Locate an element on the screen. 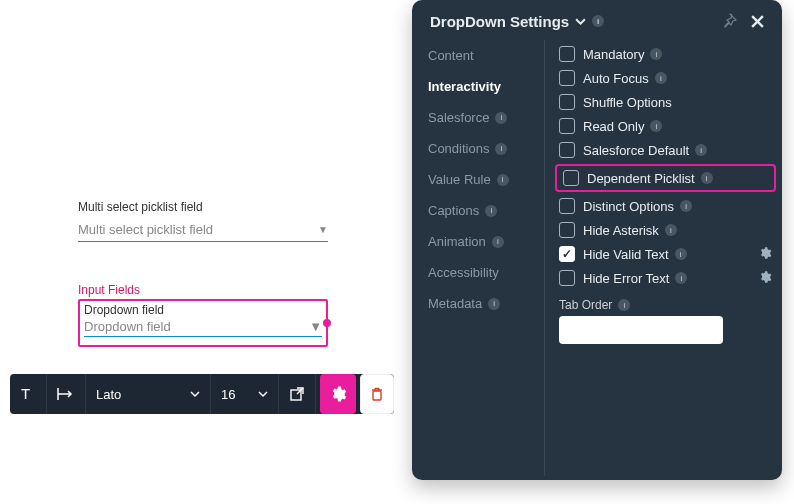 Image resolution: width=794 pixels, height=504 pixels. setting-dependent-picklist: Dependent Picklisti is located at coordinates (666, 178).